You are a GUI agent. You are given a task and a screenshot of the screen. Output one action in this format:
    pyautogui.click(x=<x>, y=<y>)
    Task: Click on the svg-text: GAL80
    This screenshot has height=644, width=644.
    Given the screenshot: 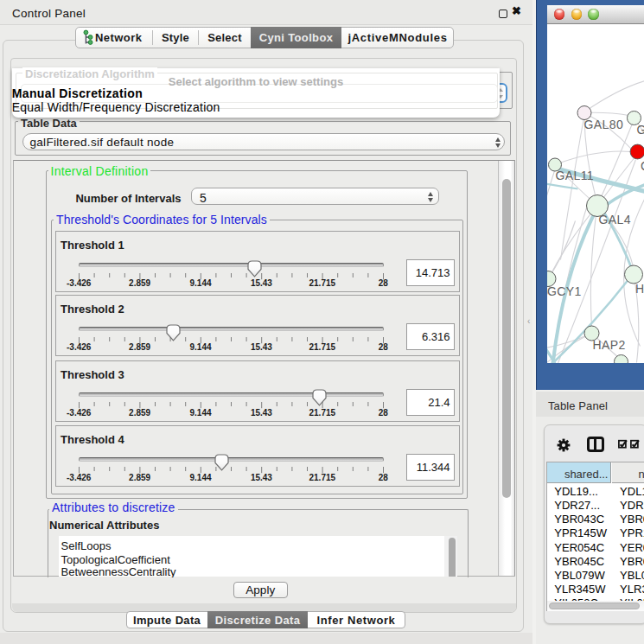 What is the action you would take?
    pyautogui.click(x=603, y=124)
    